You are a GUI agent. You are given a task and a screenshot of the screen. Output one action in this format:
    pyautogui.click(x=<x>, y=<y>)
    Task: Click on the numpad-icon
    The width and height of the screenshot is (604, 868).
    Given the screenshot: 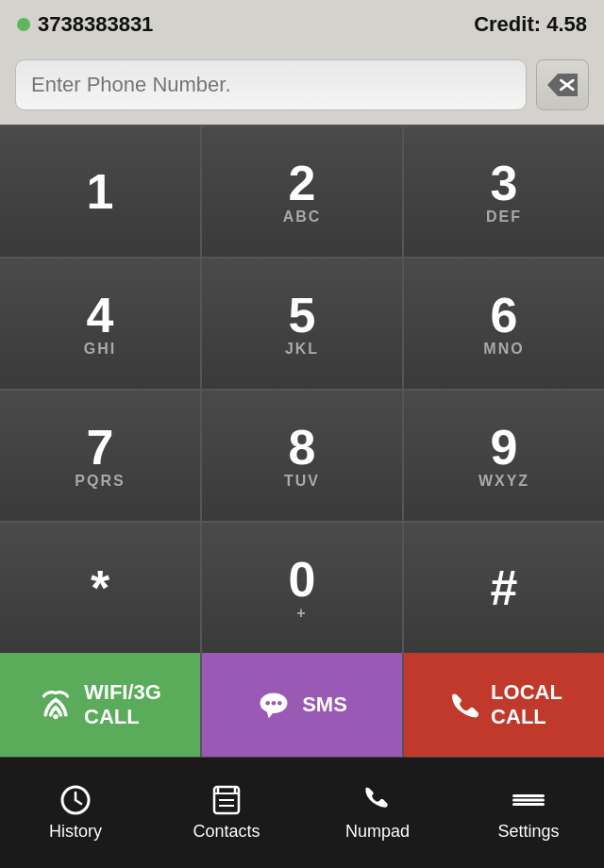 What is the action you would take?
    pyautogui.click(x=378, y=800)
    